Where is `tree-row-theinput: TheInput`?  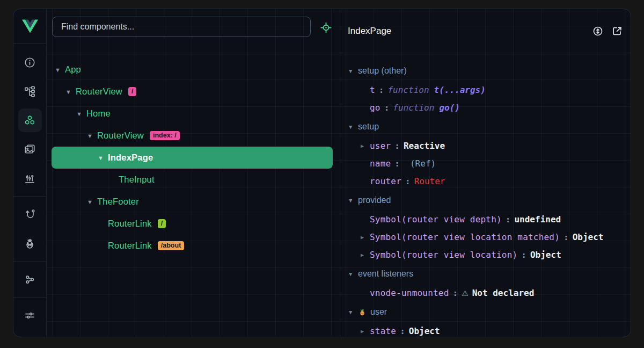 tree-row-theinput: TheInput is located at coordinates (192, 179).